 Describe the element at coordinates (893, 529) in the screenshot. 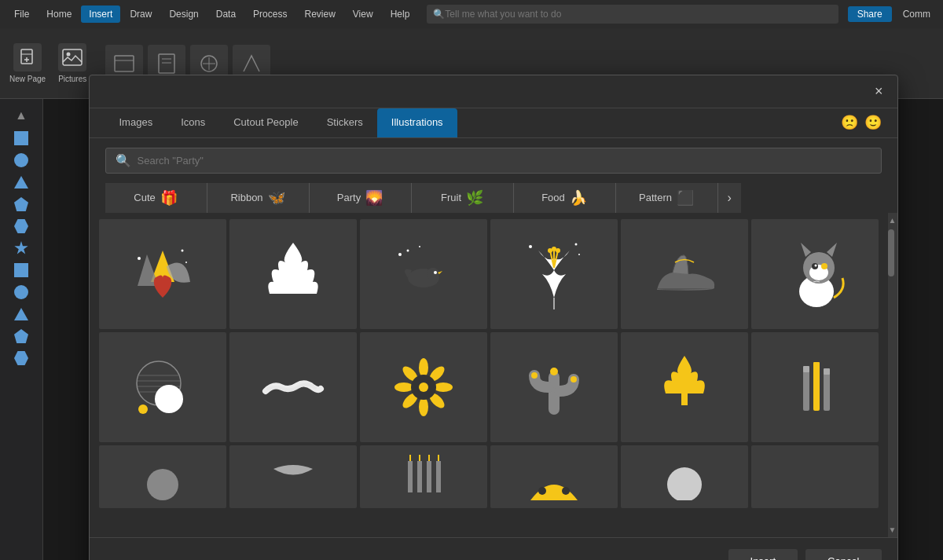

I see `scrollbar-down-button: ▼` at that location.